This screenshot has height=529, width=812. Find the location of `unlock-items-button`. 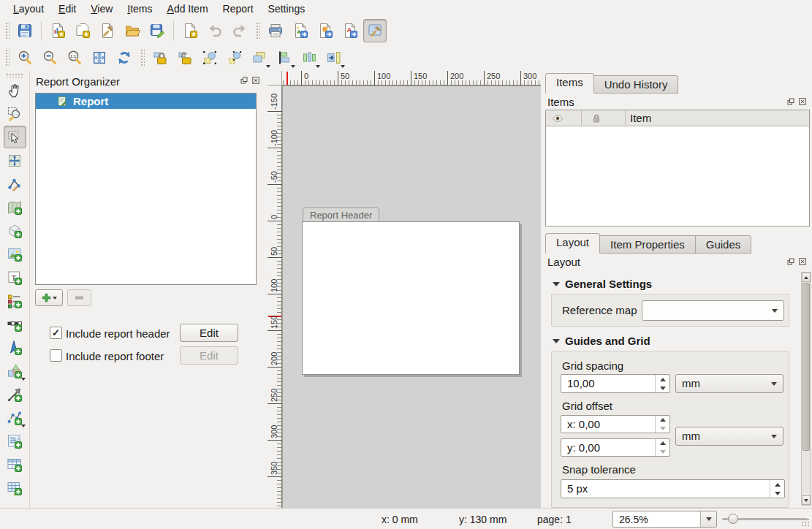

unlock-items-button is located at coordinates (185, 58).